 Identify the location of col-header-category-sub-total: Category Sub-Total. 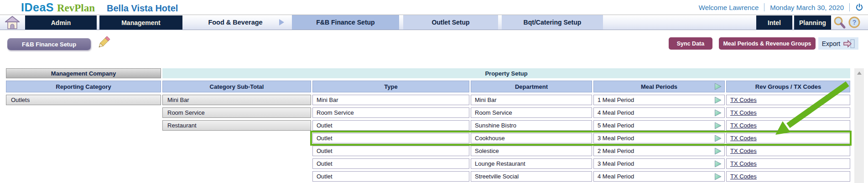
(237, 86).